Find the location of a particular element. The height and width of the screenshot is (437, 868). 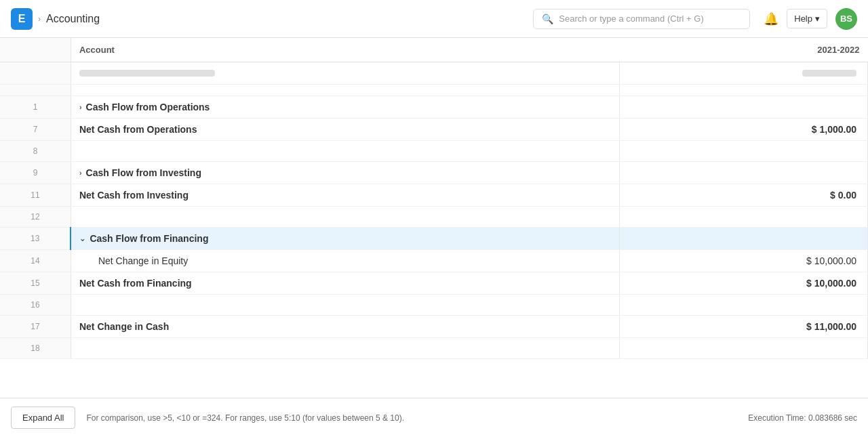

footer: Expand All For comparison, use >5, <10 o… is located at coordinates (434, 417).